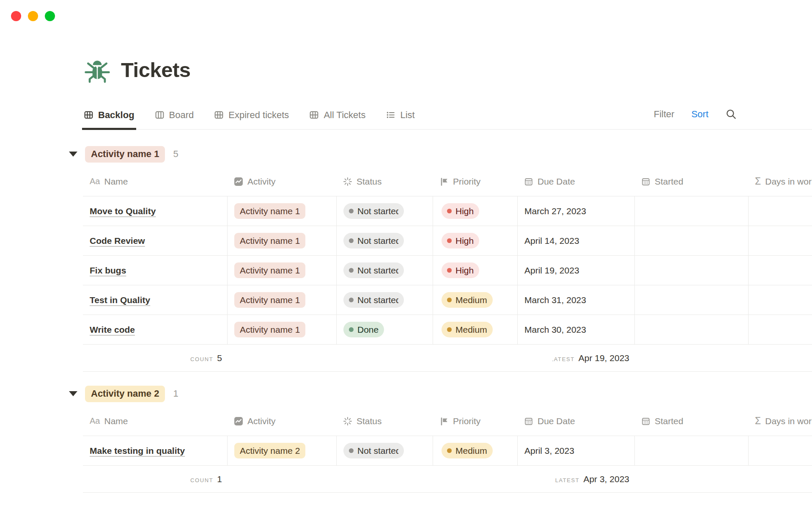 This screenshot has height=508, width=812. I want to click on flag-icon, so click(444, 421).